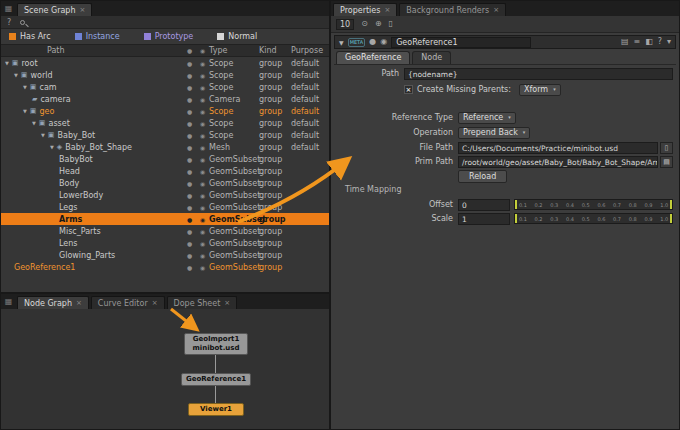 The height and width of the screenshot is (430, 680). I want to click on tab-scene-graph: Scene Graph ×, so click(54, 10).